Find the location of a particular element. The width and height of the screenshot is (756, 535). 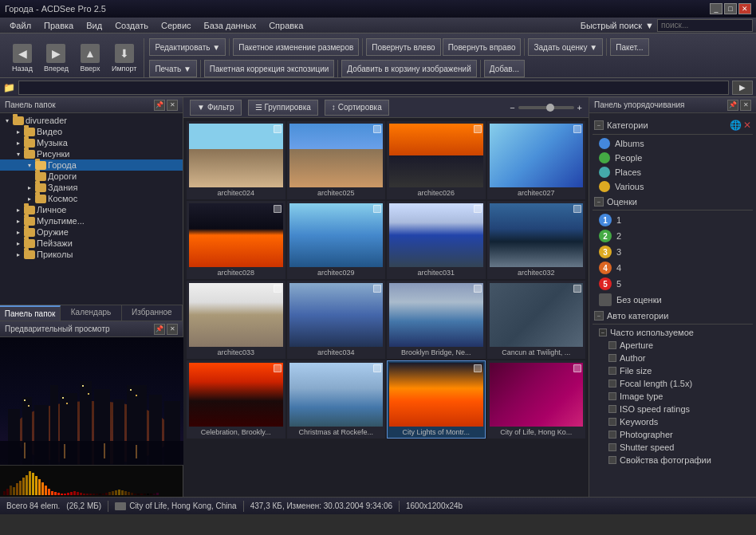

maximize-button: □ is located at coordinates (730, 9).